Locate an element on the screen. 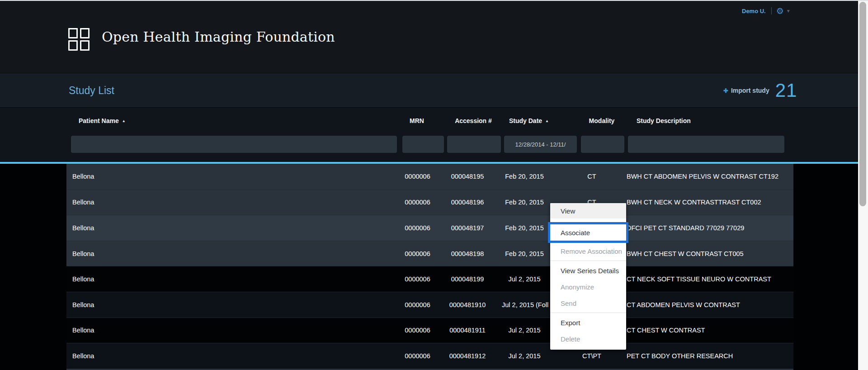 This screenshot has height=370, width=868. modality-filter-input is located at coordinates (603, 144).